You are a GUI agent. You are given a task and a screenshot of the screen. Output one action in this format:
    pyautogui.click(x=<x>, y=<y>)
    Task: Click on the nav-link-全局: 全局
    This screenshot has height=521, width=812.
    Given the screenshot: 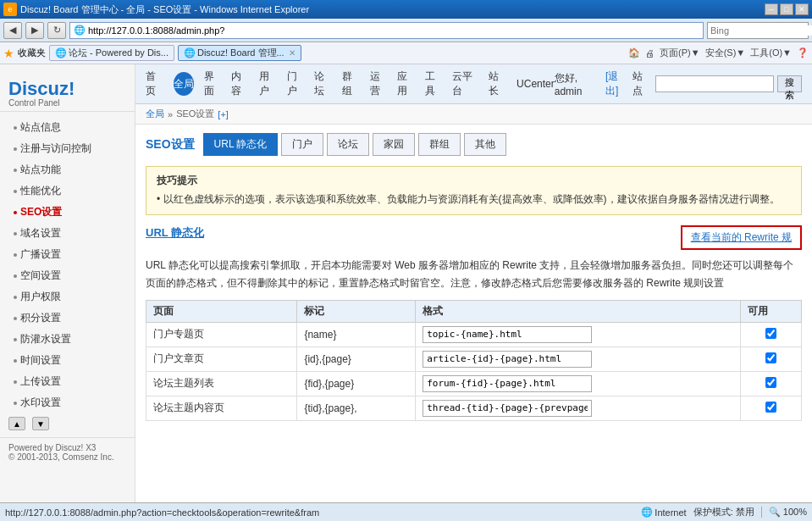 What is the action you would take?
    pyautogui.click(x=184, y=84)
    